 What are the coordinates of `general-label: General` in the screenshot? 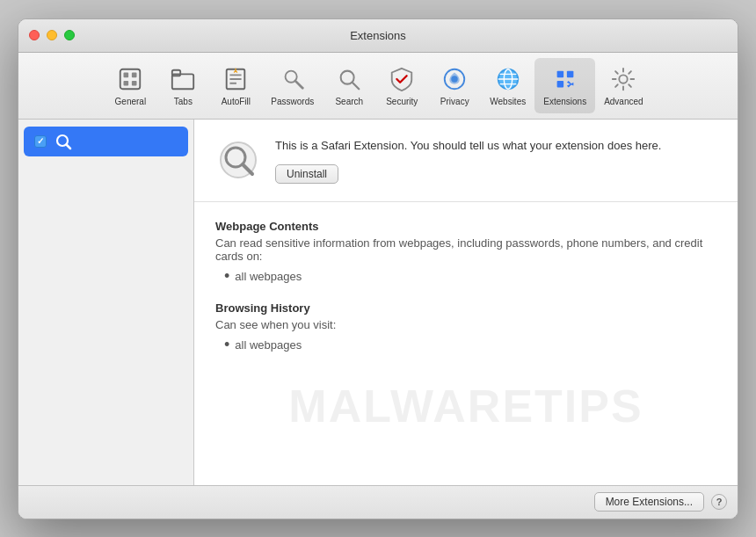 It's located at (131, 102).